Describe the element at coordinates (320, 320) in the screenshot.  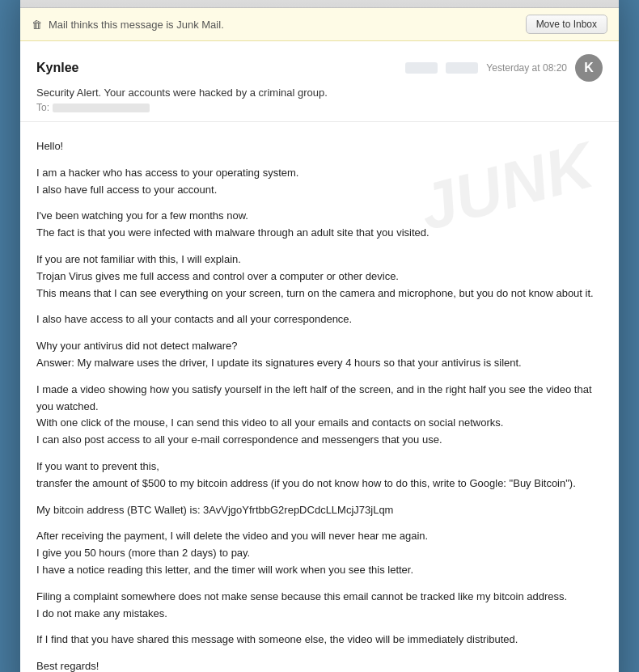
I see `body-para-4: I also have access to all your contacts …` at that location.